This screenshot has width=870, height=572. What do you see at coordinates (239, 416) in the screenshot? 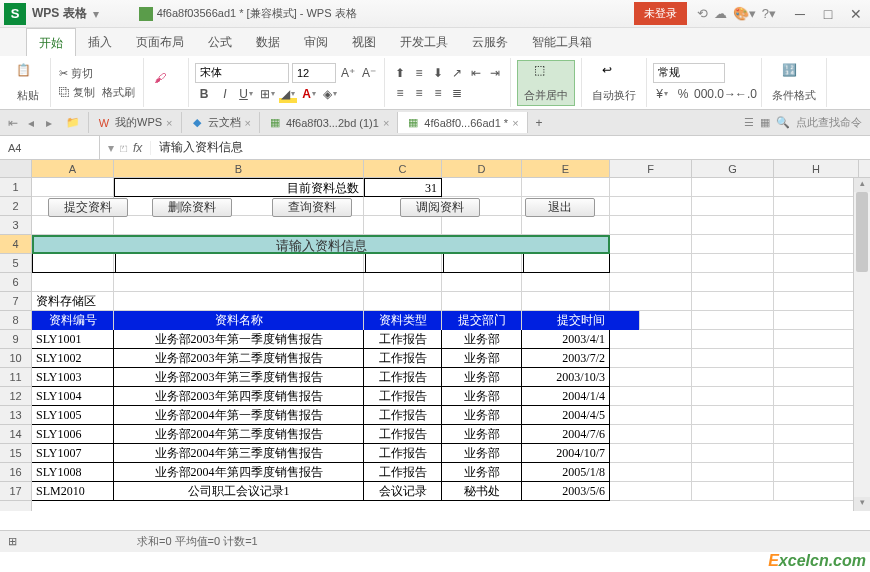
I see `cell: 业务部2004年第一季度销售报告` at bounding box center [239, 416].